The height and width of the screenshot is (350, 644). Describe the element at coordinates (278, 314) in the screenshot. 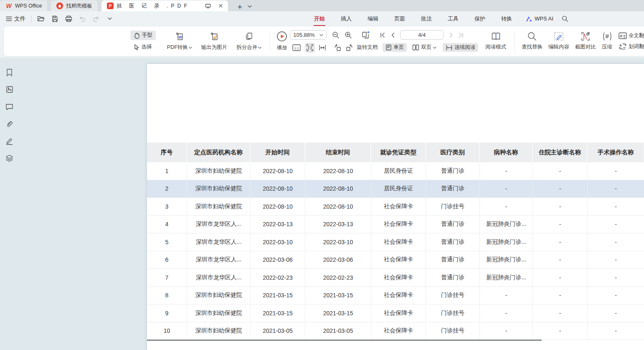

I see `table-cell: 2021-03-15` at that location.